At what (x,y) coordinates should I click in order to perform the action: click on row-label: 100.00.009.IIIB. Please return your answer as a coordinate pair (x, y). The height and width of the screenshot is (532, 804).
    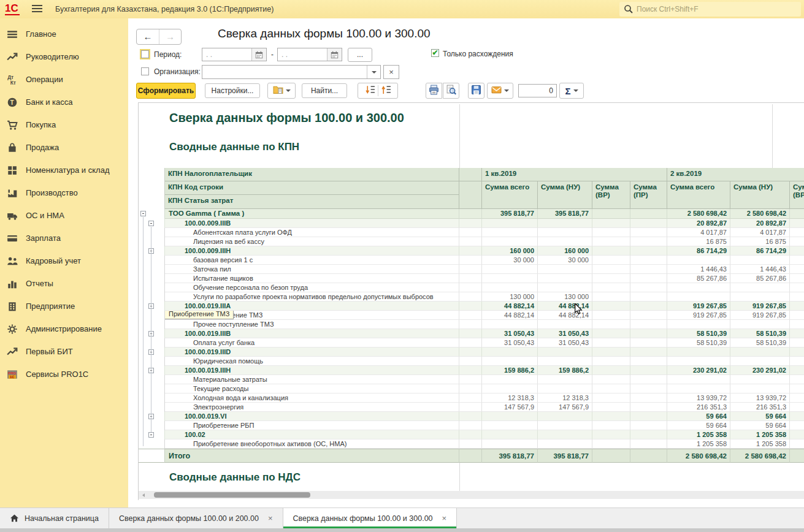
    Looking at the image, I should click on (312, 223).